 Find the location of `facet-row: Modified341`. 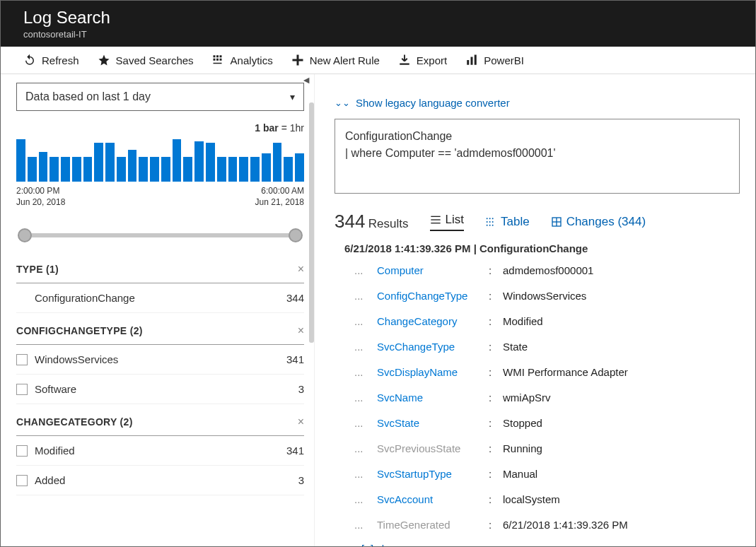

facet-row: Modified341 is located at coordinates (160, 451).